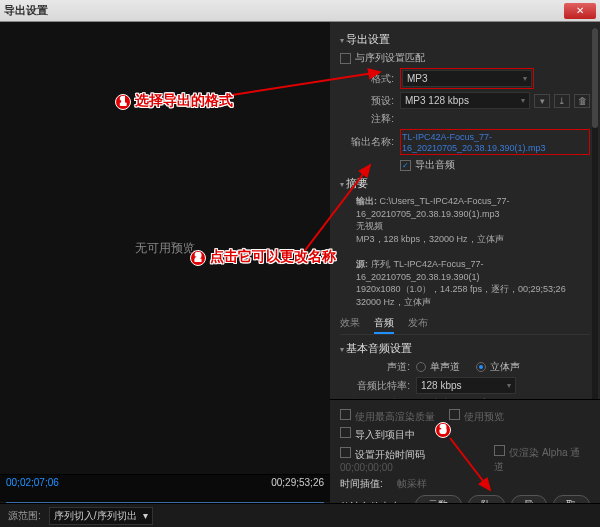  What do you see at coordinates (26, 10) in the screenshot?
I see `window-title: 导出设置` at bounding box center [26, 10].